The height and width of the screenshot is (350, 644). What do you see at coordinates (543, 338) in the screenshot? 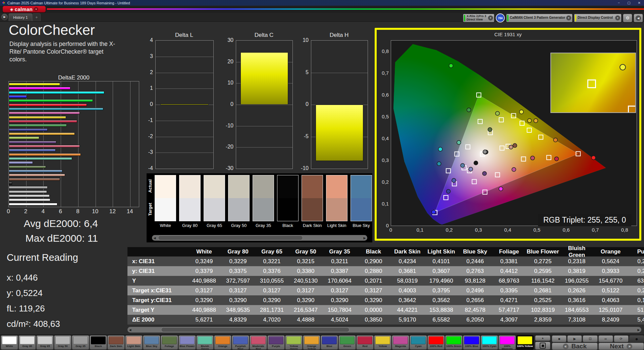
I see `palette-expand-button: ▲` at bounding box center [543, 338].